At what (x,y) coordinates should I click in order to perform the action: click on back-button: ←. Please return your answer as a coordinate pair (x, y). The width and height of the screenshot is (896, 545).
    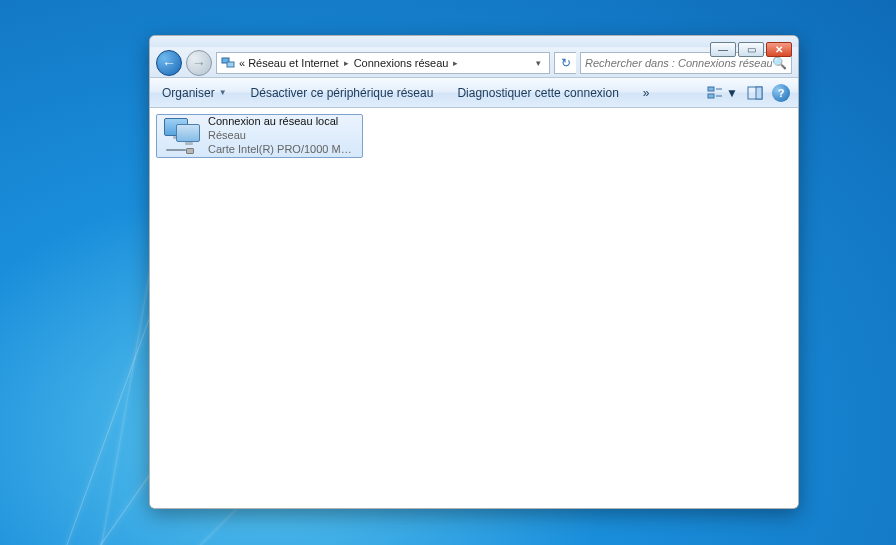
    Looking at the image, I should click on (169, 63).